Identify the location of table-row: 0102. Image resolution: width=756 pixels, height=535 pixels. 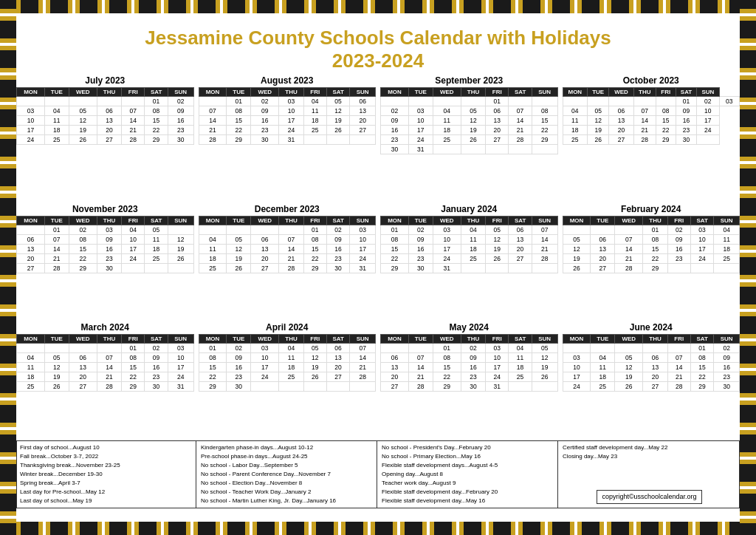
(651, 347).